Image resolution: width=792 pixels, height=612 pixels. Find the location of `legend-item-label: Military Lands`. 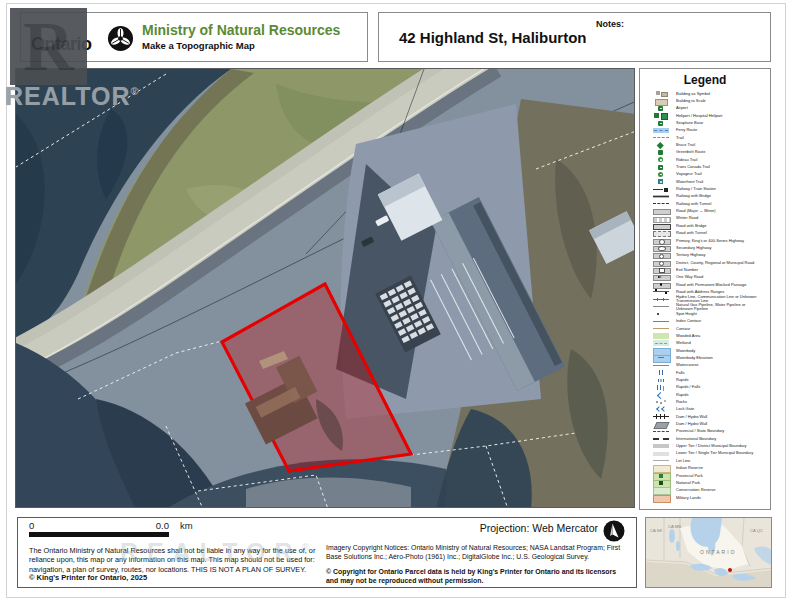

legend-item-label: Military Lands is located at coordinates (719, 498).